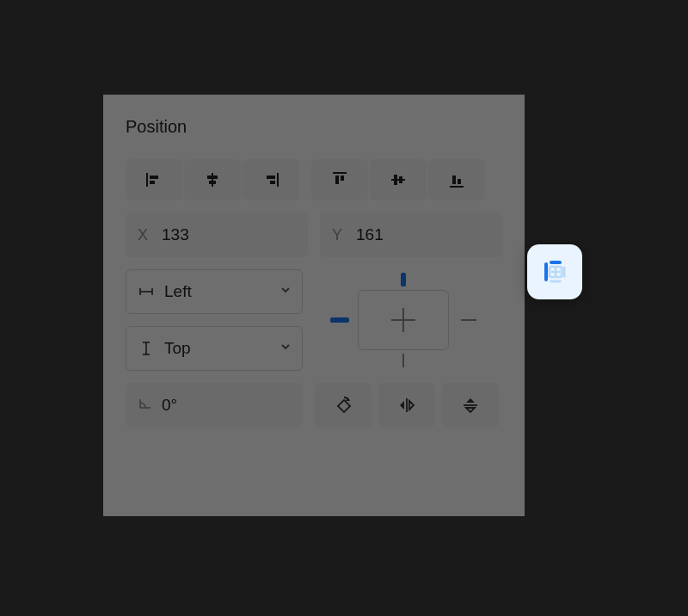 This screenshot has height=616, width=688. I want to click on constraint-right-indicator, so click(469, 320).